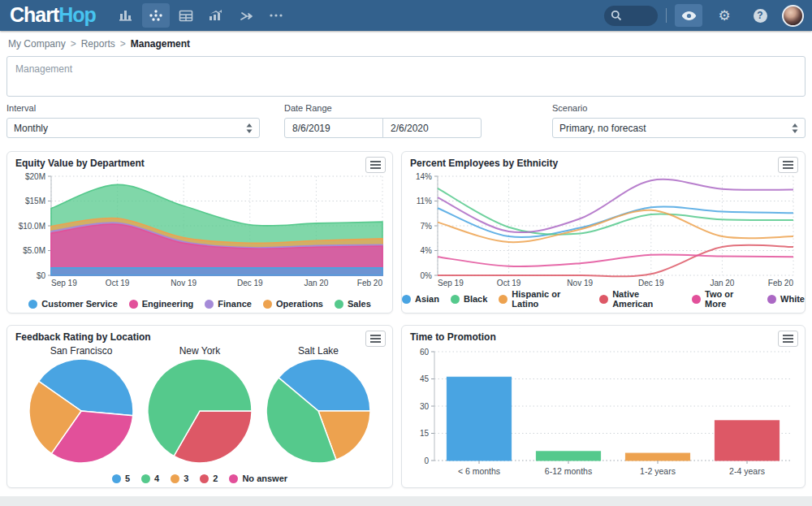  Describe the element at coordinates (604, 413) in the screenshot. I see `bar-chart: 015304560< 6 months6-12 months1-2 years2…` at that location.